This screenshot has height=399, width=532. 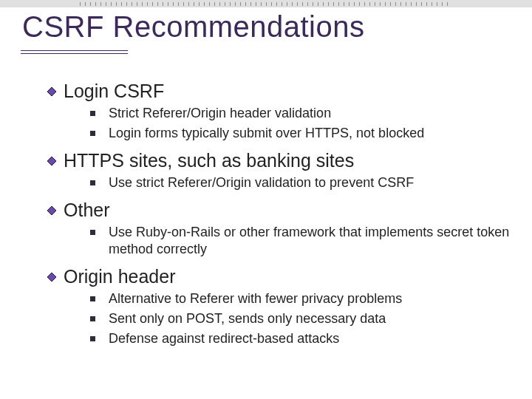 I want to click on bullet-level2: Strict Referer/Origin header validation, so click(x=300, y=114).